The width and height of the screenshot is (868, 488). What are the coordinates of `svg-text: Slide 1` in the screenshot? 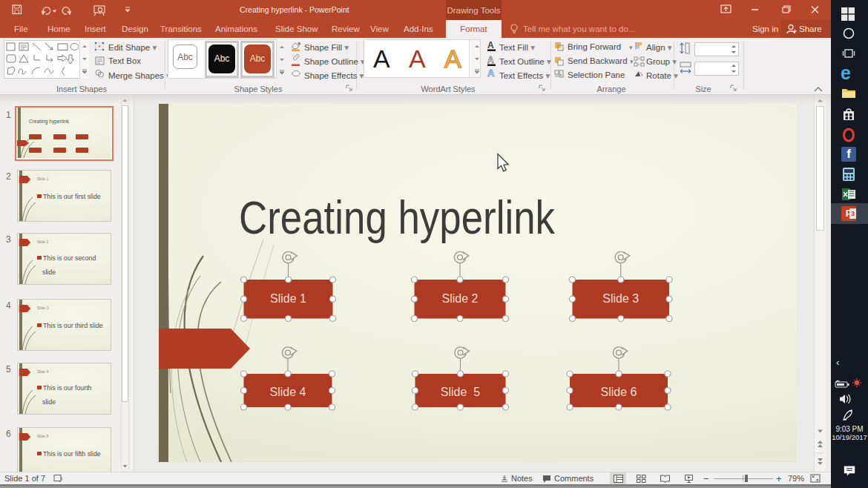 It's located at (288, 298).